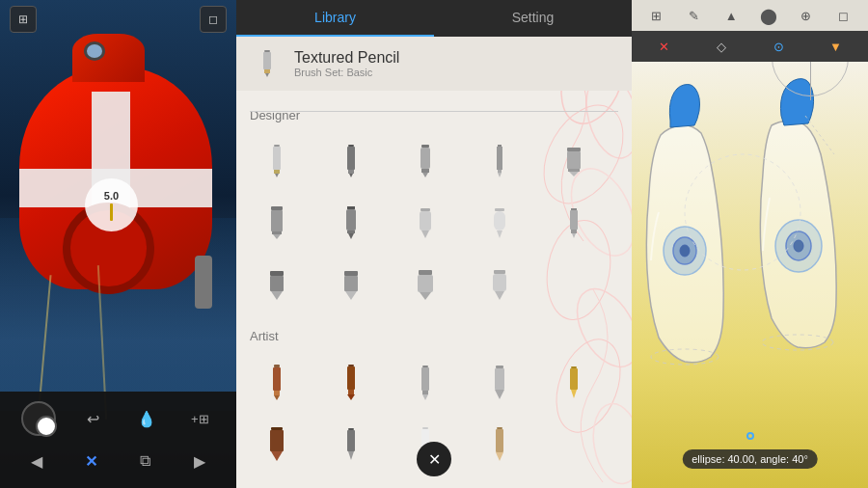  What do you see at coordinates (778, 46) in the screenshot?
I see `transform-icon: ⊙` at bounding box center [778, 46].